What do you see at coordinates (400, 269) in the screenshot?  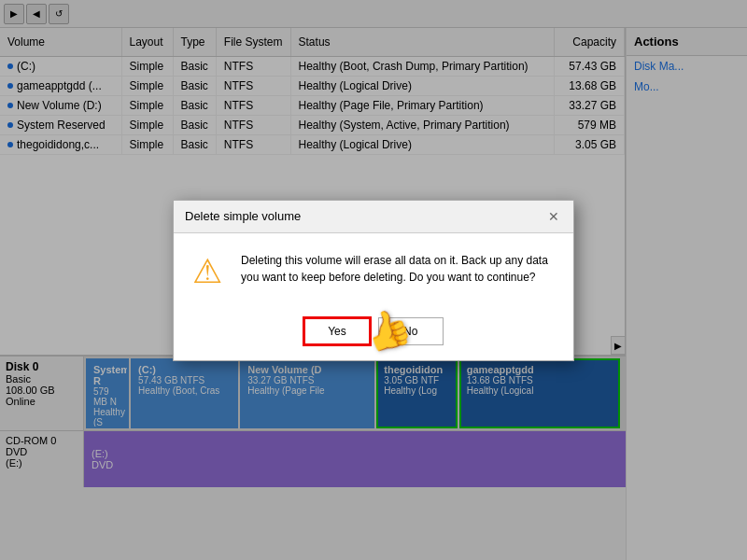 I see `modal-message: Deleting this volume will erase all data…` at bounding box center [400, 269].